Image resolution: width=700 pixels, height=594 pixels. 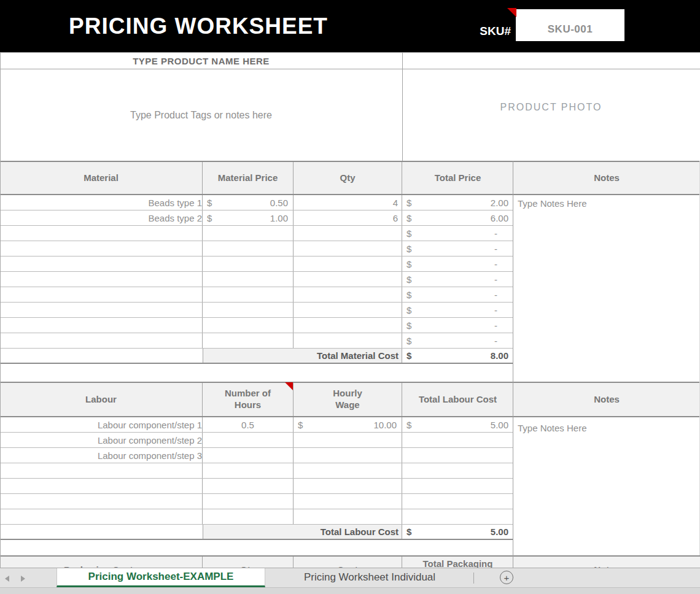 I want to click on labour-total-value: $5.00, so click(x=458, y=531).